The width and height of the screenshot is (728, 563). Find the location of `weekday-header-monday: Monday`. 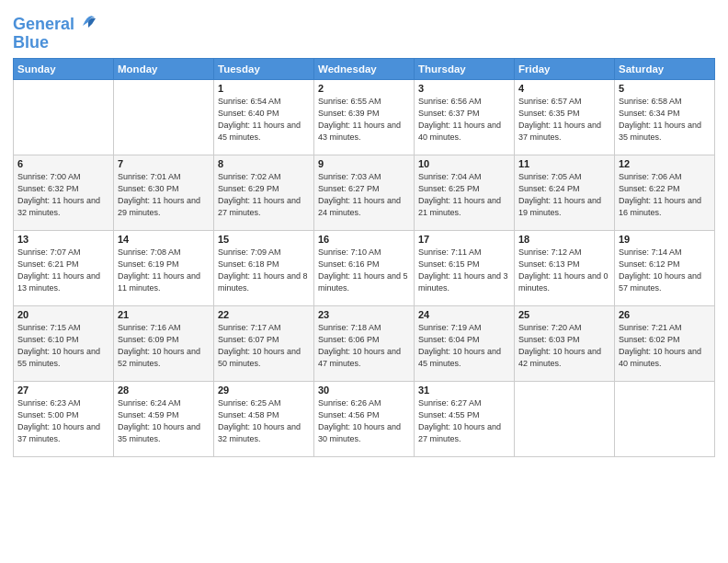

weekday-header-monday: Monday is located at coordinates (164, 68).